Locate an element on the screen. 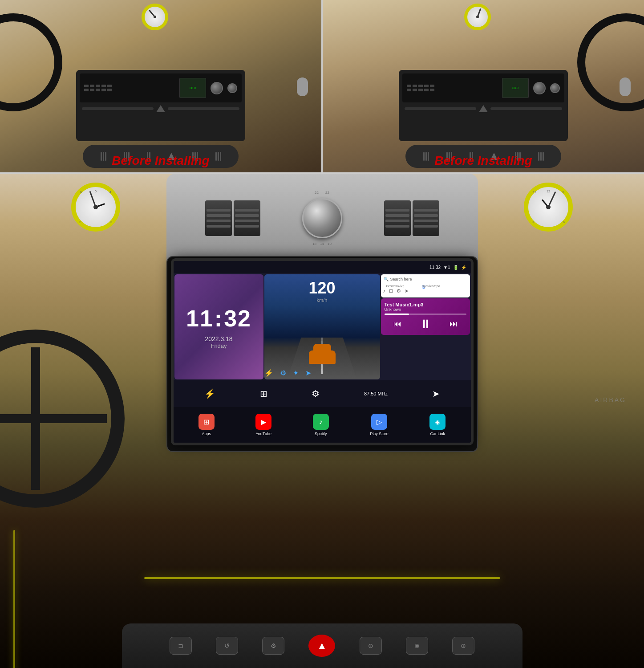  screen-clock-panel: 11 : 32 2022.3.18 Friday is located at coordinates (219, 327).